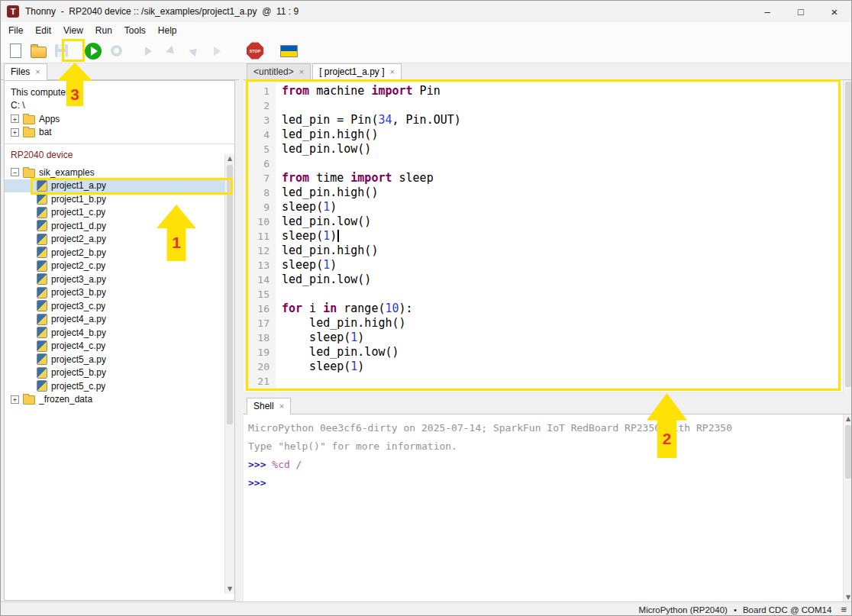 This screenshot has width=852, height=616. Describe the element at coordinates (801, 11) in the screenshot. I see `maximize-button: □` at that location.